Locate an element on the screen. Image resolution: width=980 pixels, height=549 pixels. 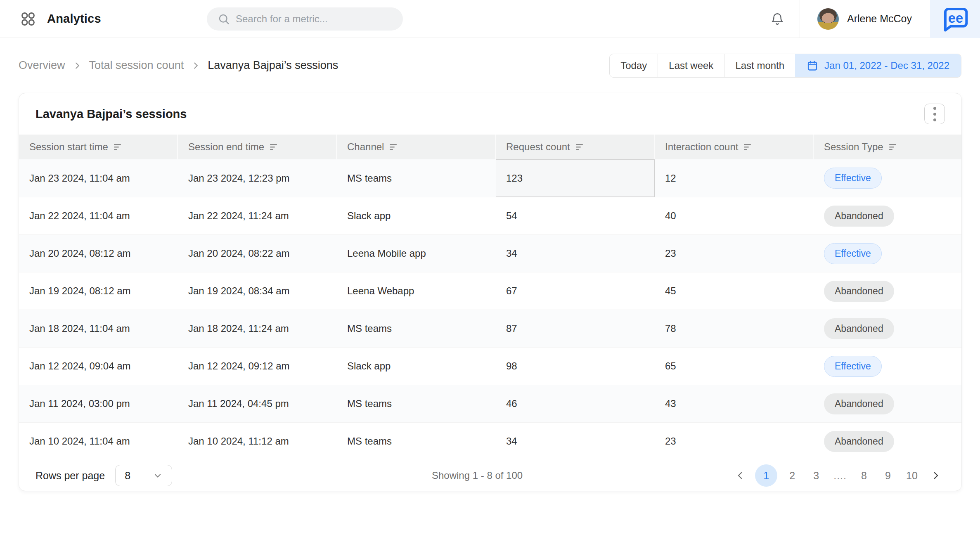
brand: Analytics is located at coordinates (95, 19).